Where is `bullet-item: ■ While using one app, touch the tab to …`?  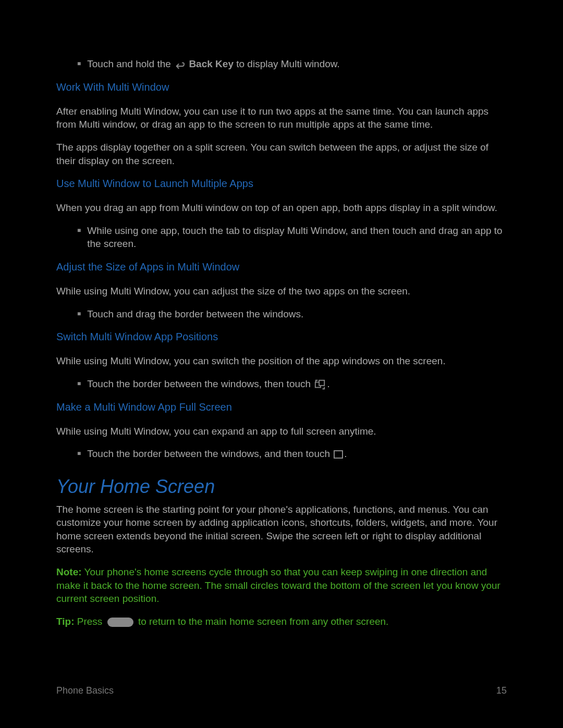
bullet-item: ■ While using one app, touch the tab to … is located at coordinates (292, 238).